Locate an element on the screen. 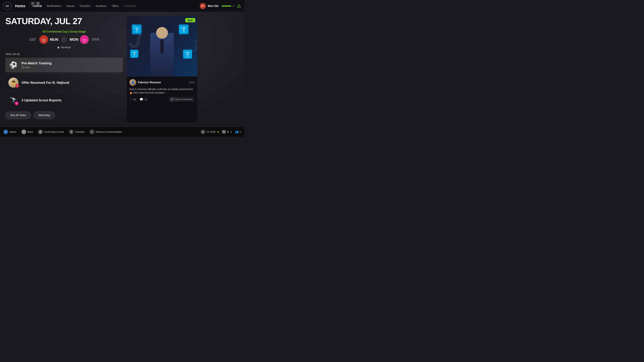 The height and width of the screenshot is (362, 644). action-buttons: See All Tasks Matchday is located at coordinates (64, 115).